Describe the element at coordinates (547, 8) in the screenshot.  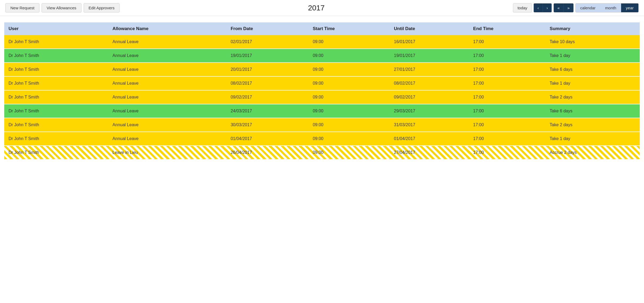
I see `next-button: ›` at that location.